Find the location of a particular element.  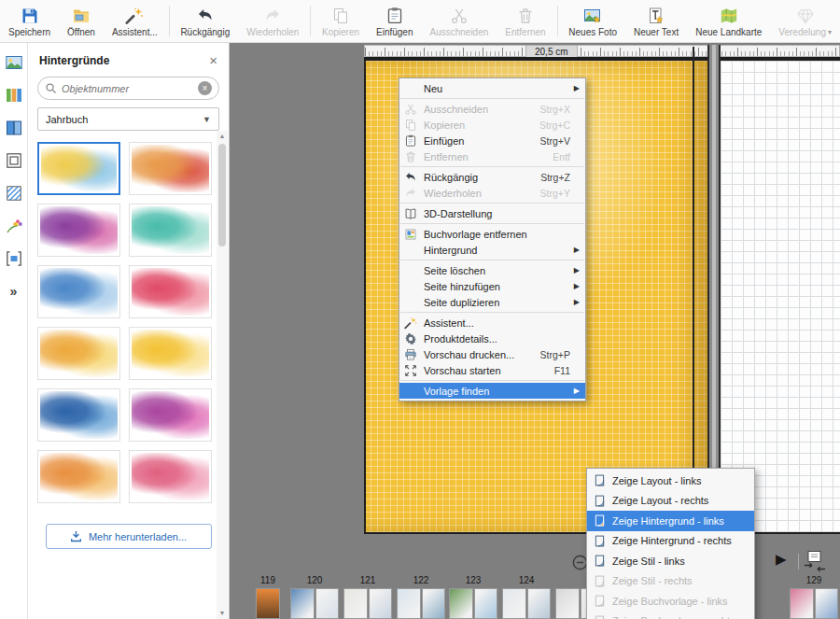

play-preview-icon: ▶ is located at coordinates (781, 559).